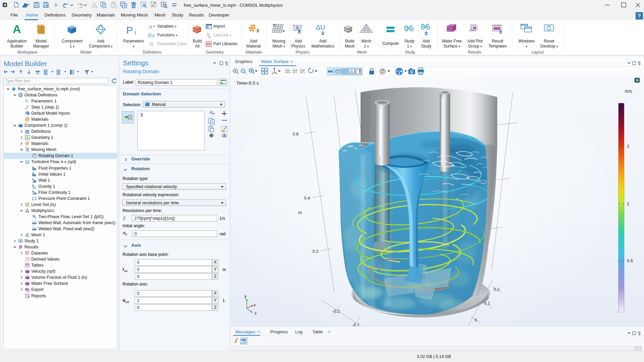  I want to click on svg-text: -0.2, so click(336, 311).